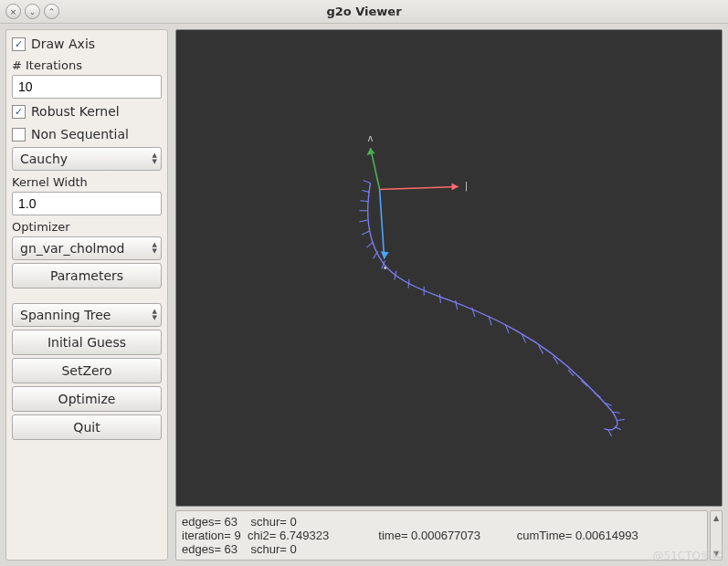 The width and height of the screenshot is (728, 566). I want to click on titlebar: × ⌄ ⌃ g2o Viewer, so click(364, 12).